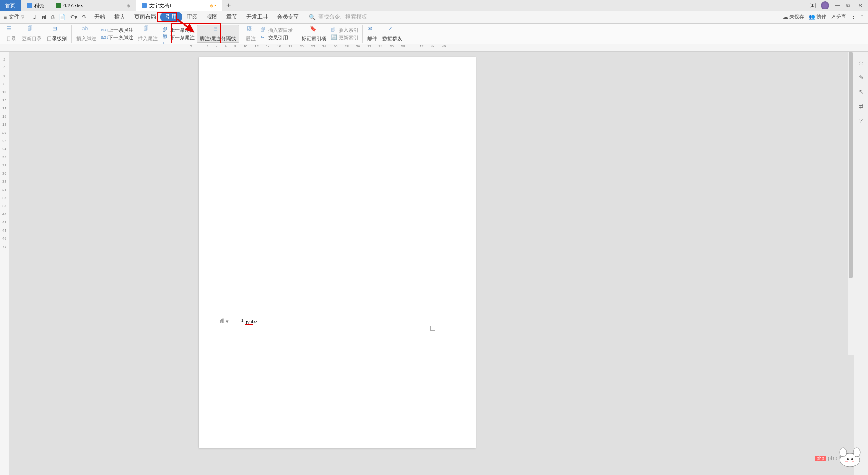  Describe the element at coordinates (434, 17) in the screenshot. I see `menubar: ≡文件▽ 🖫 🖬 ⎙ 📄 ↶▾ ↷ 开始 插入 页面布局 引用 审阅 视图 章节…` at that location.